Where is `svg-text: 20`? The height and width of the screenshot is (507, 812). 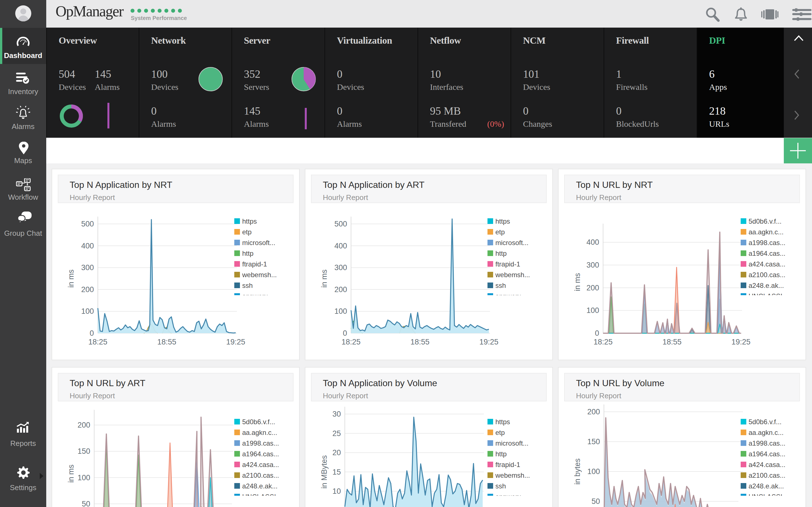
svg-text: 20 is located at coordinates (337, 453).